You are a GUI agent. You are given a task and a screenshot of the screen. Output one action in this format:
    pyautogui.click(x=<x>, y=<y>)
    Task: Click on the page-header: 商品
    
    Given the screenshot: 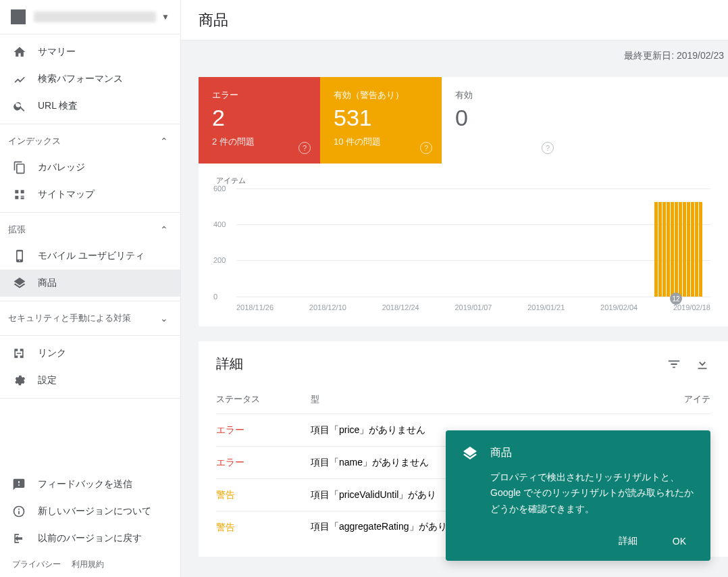 What is the action you would take?
    pyautogui.click(x=454, y=20)
    